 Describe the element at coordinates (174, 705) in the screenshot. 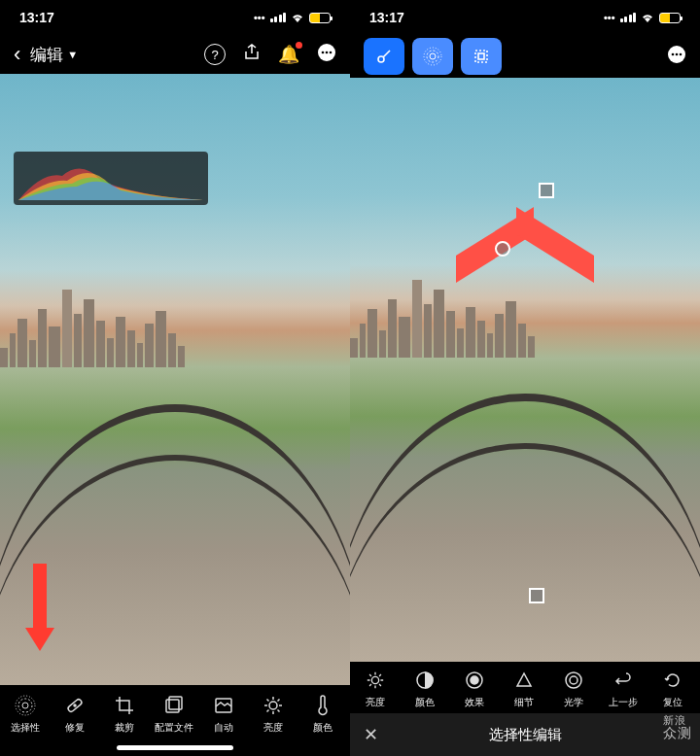

I see `profile-icon` at that location.